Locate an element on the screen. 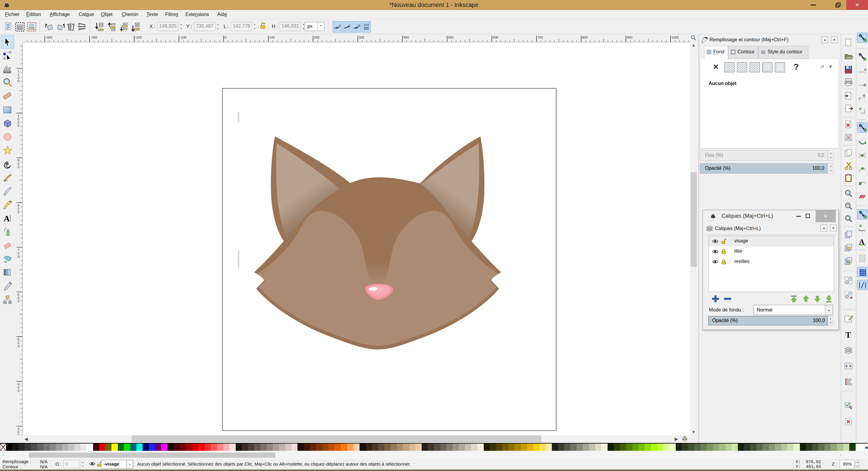 Image resolution: width=868 pixels, height=471 pixels. svg-text: 400 is located at coordinates (406, 37).